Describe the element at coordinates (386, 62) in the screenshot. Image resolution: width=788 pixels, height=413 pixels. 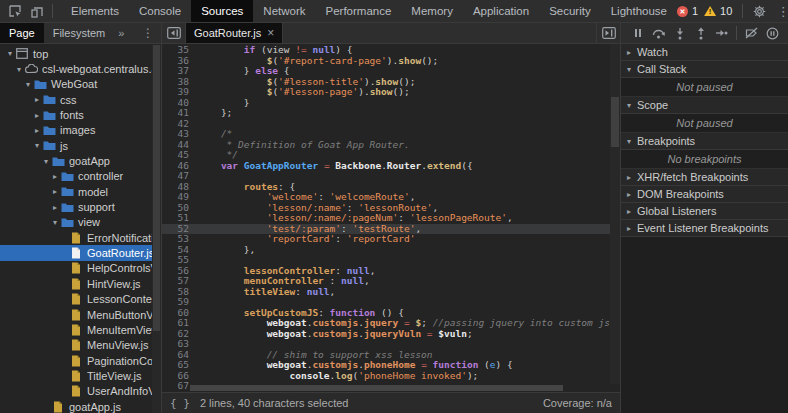
I see `code-line: 36 $('#report-card-page').show();` at that location.